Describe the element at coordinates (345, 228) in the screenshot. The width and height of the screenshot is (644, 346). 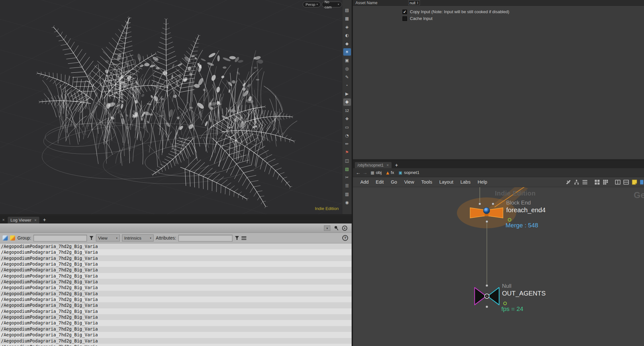
I see `radial-menu-icon` at that location.